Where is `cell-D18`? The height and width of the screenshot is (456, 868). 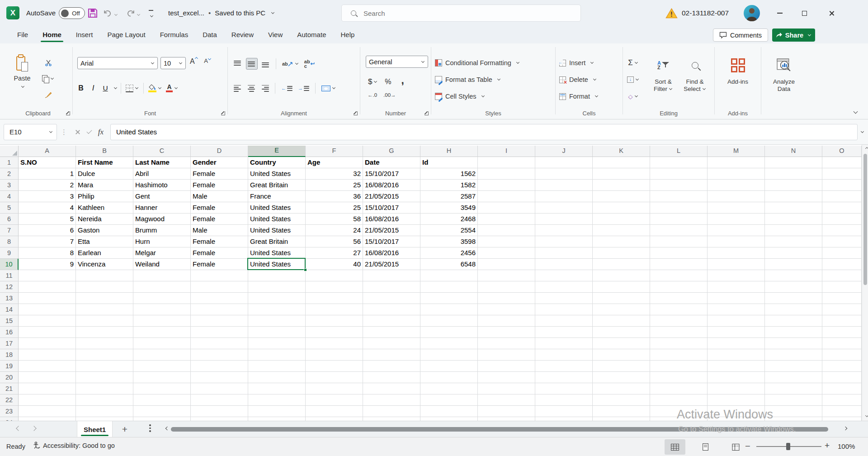
cell-D18 is located at coordinates (220, 355).